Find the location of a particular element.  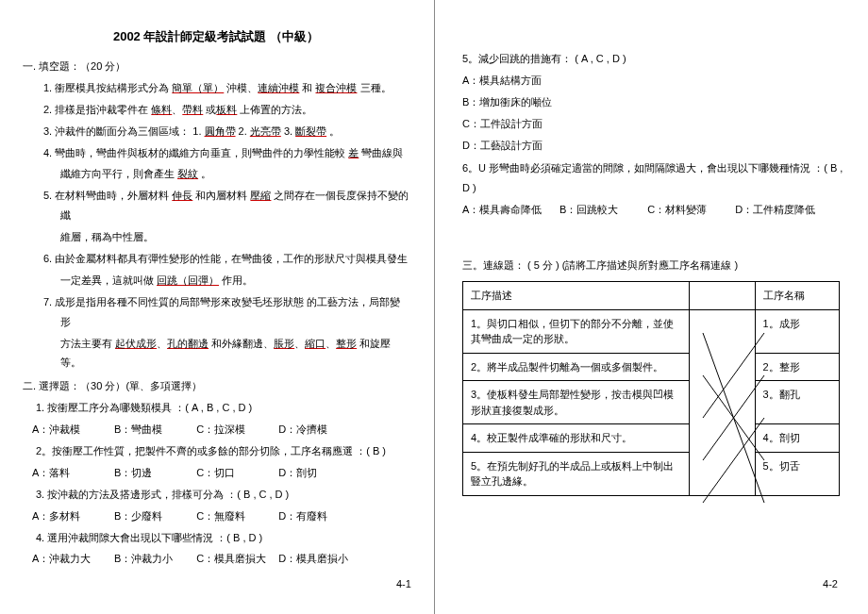

match-header-name: 工序名稱 is located at coordinates (796, 296).